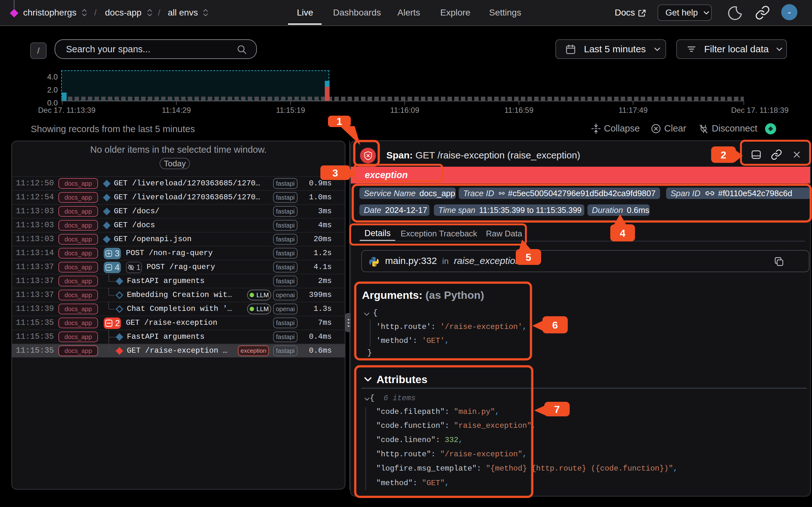 The width and height of the screenshot is (812, 507). Describe the element at coordinates (340, 121) in the screenshot. I see `svg-text: 1` at that location.